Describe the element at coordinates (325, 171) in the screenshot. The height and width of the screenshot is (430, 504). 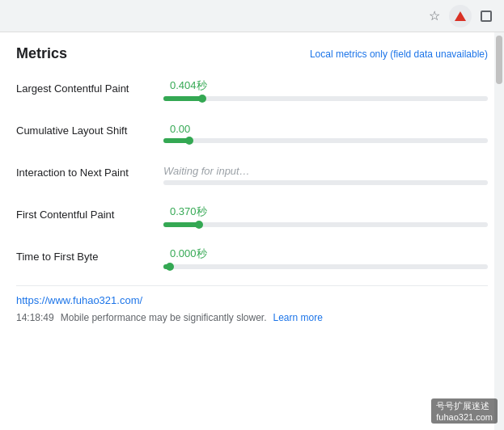
I see `waiting-text-inp: Waiting for input…` at that location.